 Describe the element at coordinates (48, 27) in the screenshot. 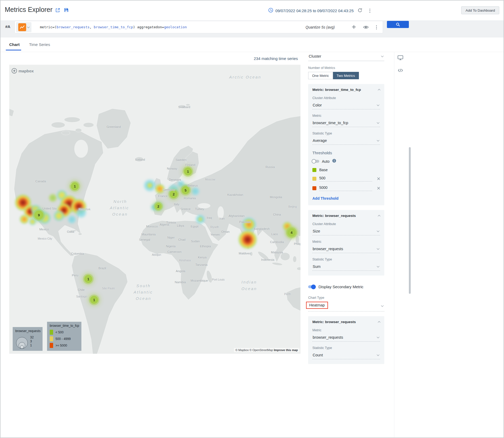

I see `query-token: metric=(` at that location.